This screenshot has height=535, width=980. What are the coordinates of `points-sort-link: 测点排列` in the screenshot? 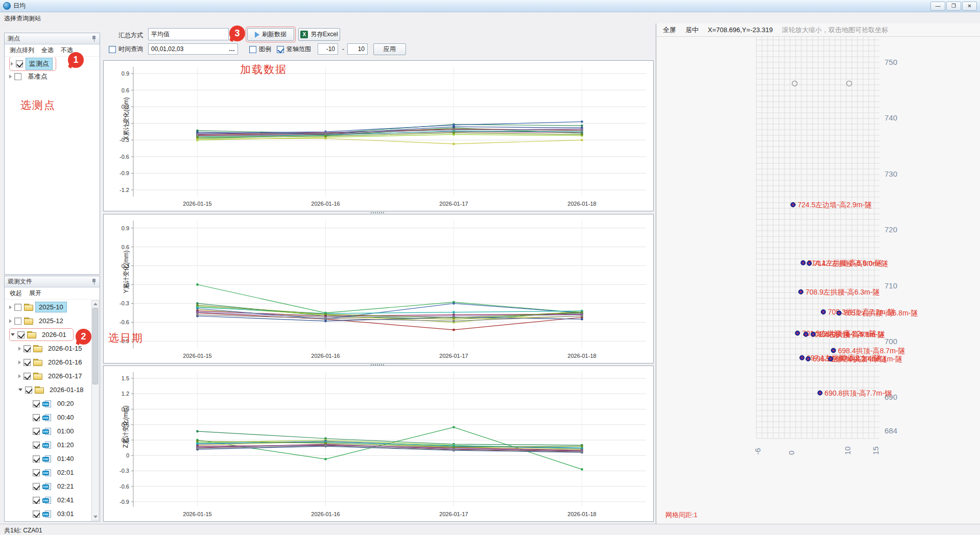 It's located at (22, 50).